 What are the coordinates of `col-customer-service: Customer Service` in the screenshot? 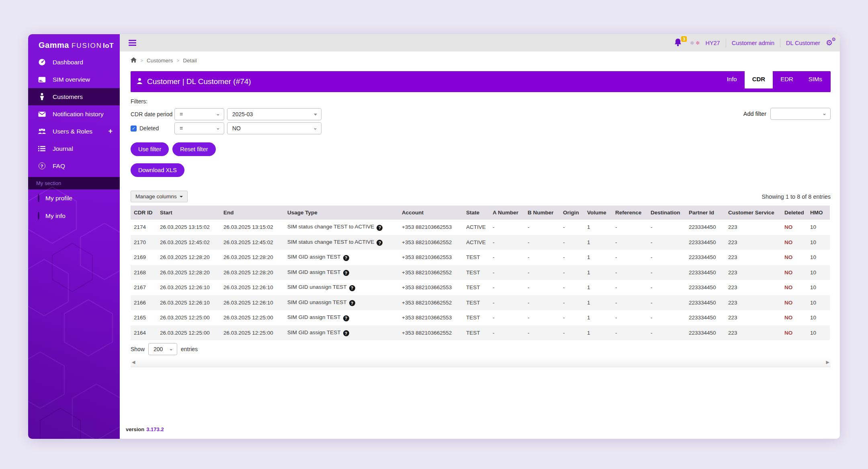 It's located at (753, 212).